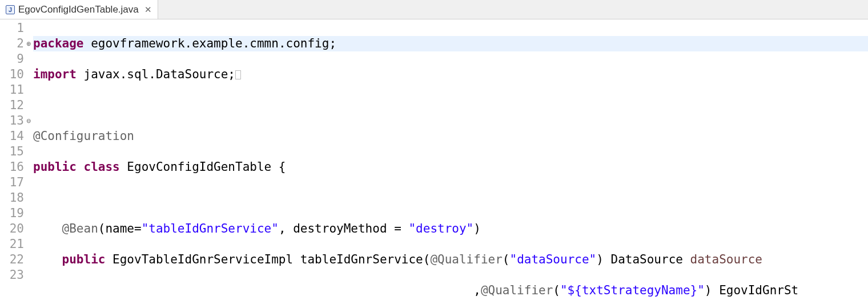 The image size is (868, 308). Describe the element at coordinates (238, 75) in the screenshot. I see `folded-code-icon` at that location.